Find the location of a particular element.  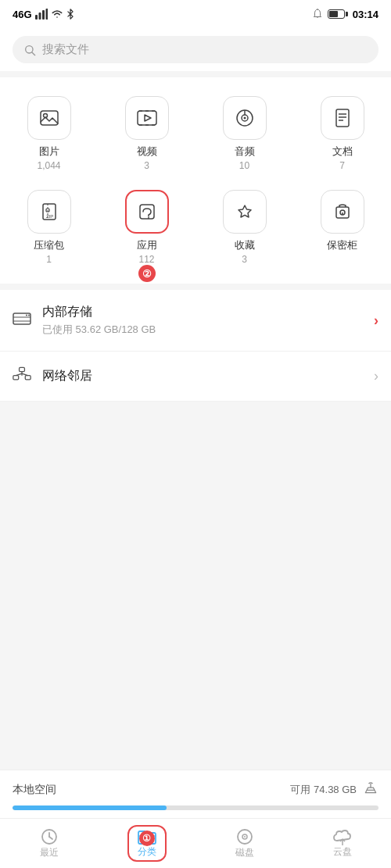

network-neighbor-item: 网络邻居 › is located at coordinates (196, 377).